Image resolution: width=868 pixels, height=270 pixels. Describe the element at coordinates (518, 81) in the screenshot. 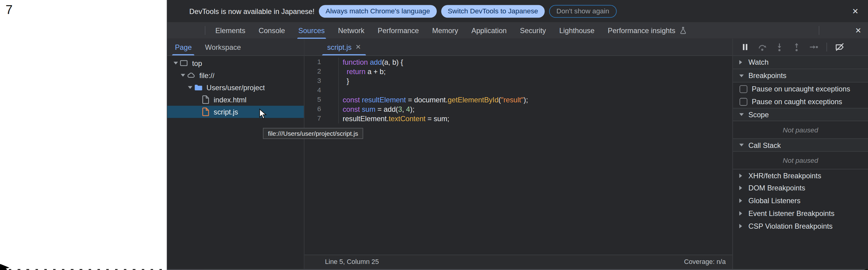

I see `code-line: 3 }` at that location.